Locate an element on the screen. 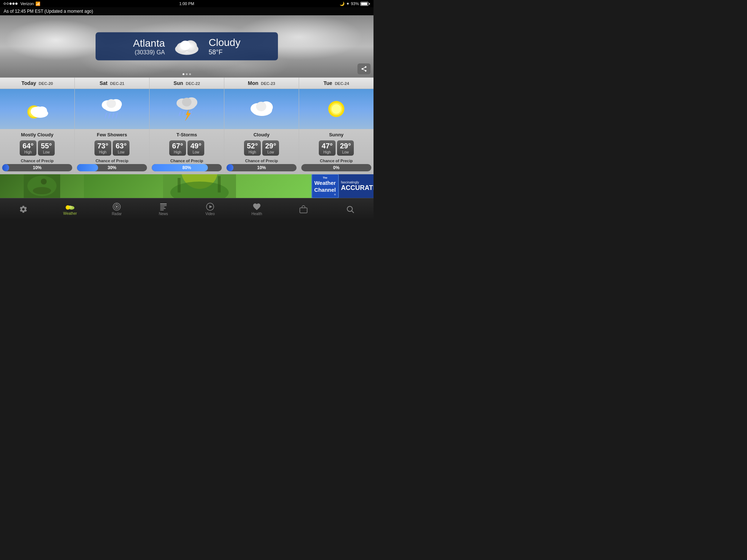  nav-item-news: News is located at coordinates (163, 209).